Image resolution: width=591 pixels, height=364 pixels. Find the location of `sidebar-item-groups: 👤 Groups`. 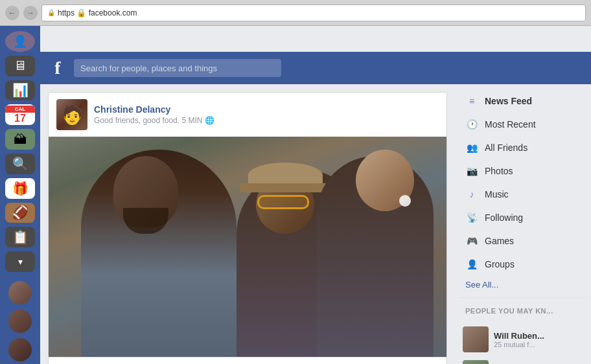

sidebar-item-groups: 👤 Groups is located at coordinates (523, 264).